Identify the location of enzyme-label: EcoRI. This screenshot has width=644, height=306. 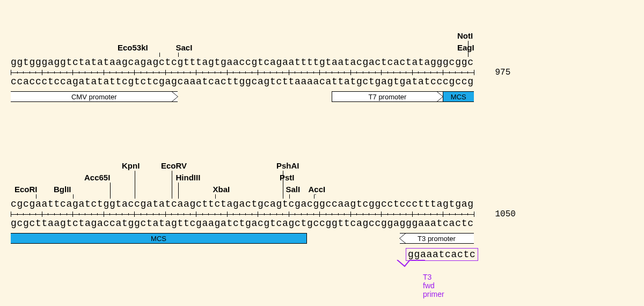
(26, 189).